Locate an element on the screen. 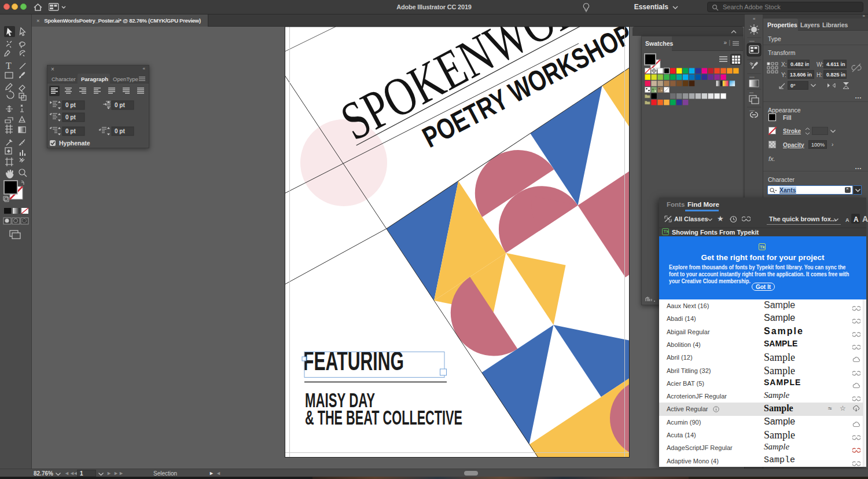 This screenshot has height=479, width=868. svg-text: Hyphenate is located at coordinates (75, 143).